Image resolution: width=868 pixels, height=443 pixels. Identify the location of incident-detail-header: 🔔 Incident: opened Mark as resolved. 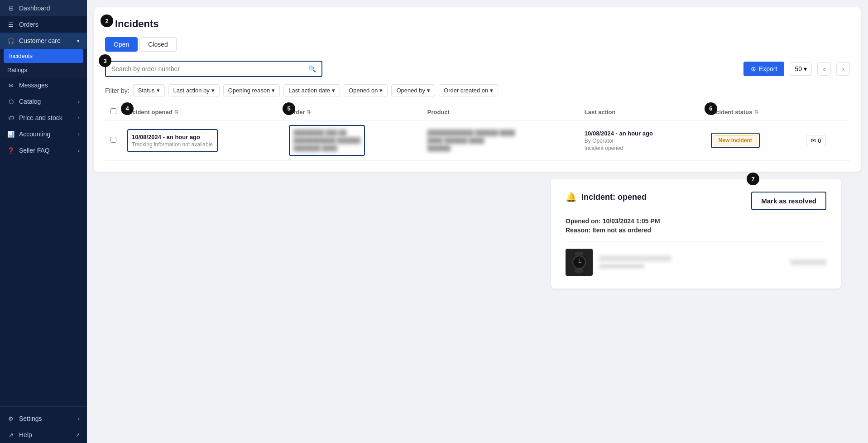
(696, 201).